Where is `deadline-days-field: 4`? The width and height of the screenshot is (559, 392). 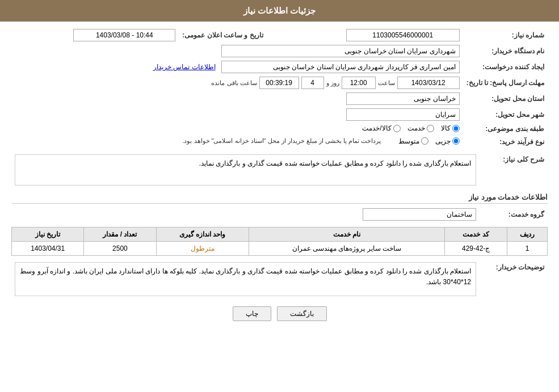 deadline-days-field: 4 is located at coordinates (313, 83).